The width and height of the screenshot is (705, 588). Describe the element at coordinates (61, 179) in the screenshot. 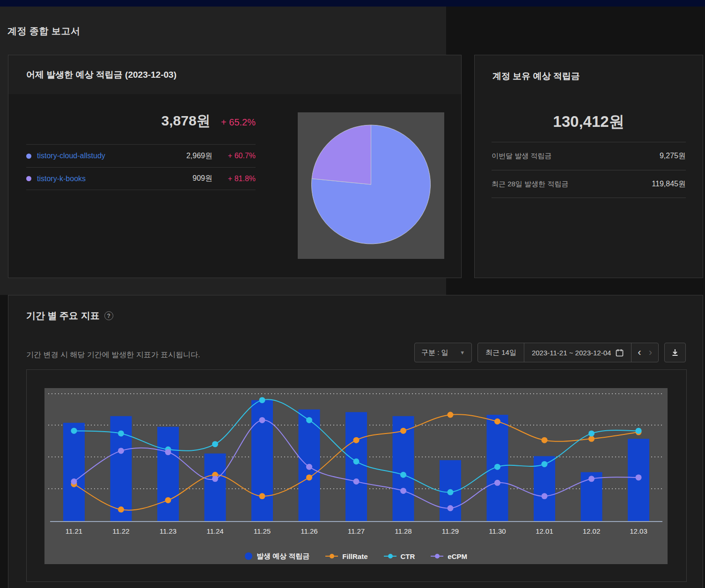

I see `account-link: tistory-k-books` at that location.